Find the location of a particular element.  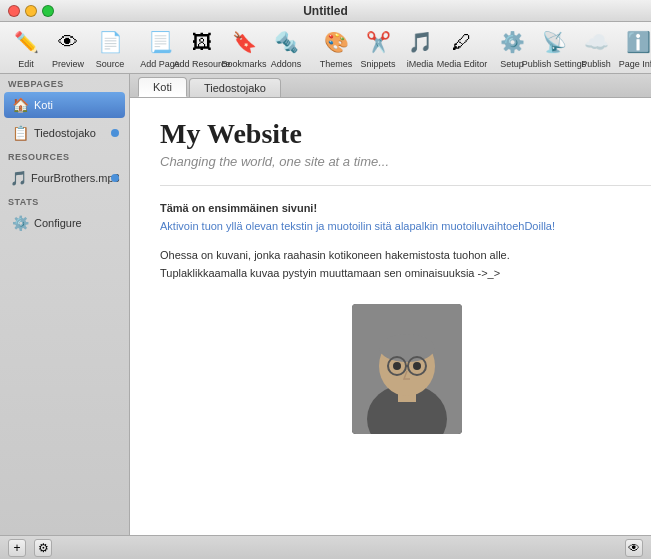

koti-label: Koti is located at coordinates (44, 105).